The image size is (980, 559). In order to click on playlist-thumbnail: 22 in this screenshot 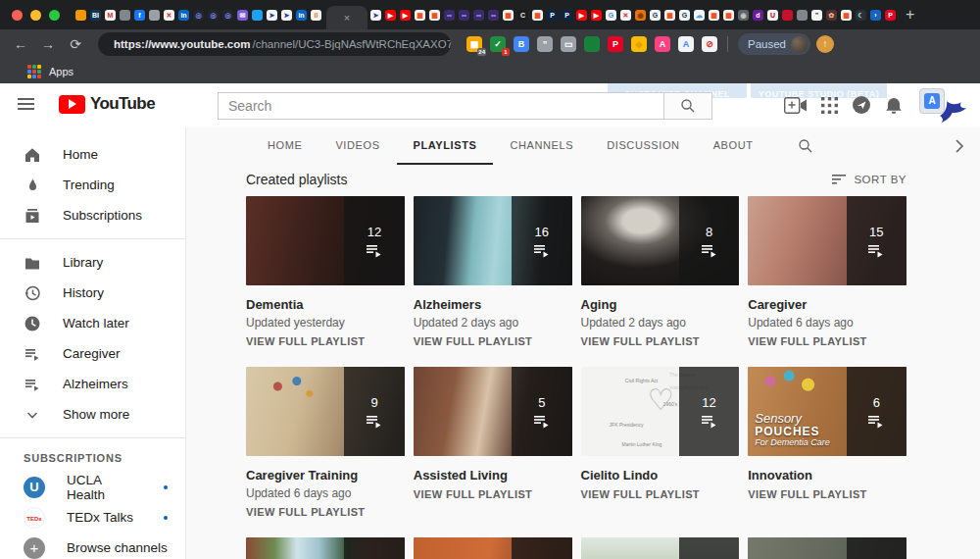, I will do `click(827, 548)`.